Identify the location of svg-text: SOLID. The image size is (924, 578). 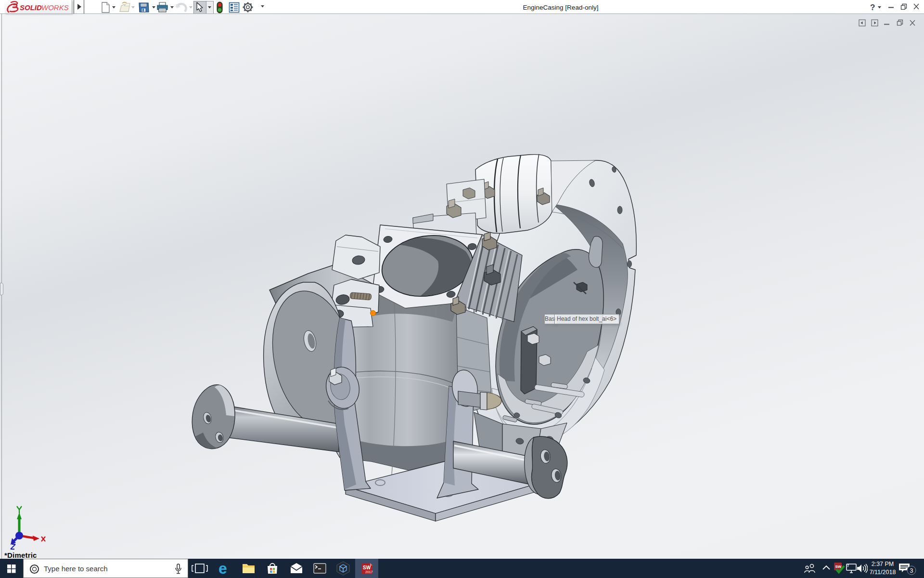
(31, 8).